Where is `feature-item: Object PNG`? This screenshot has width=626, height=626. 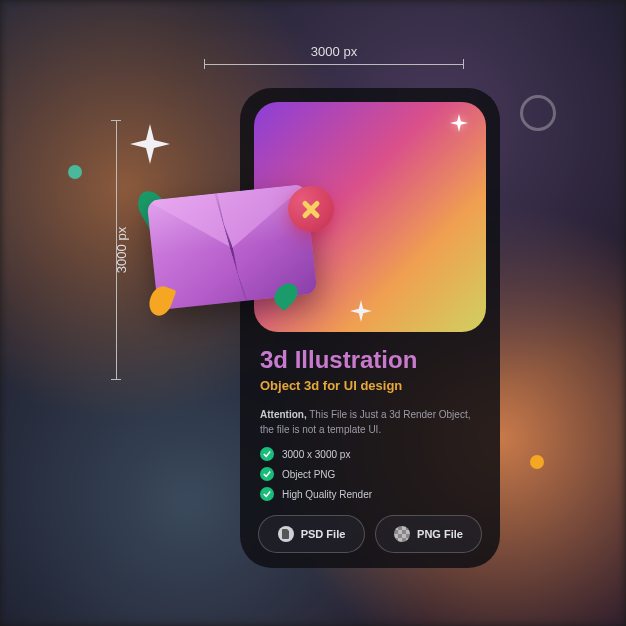 feature-item: Object PNG is located at coordinates (373, 474).